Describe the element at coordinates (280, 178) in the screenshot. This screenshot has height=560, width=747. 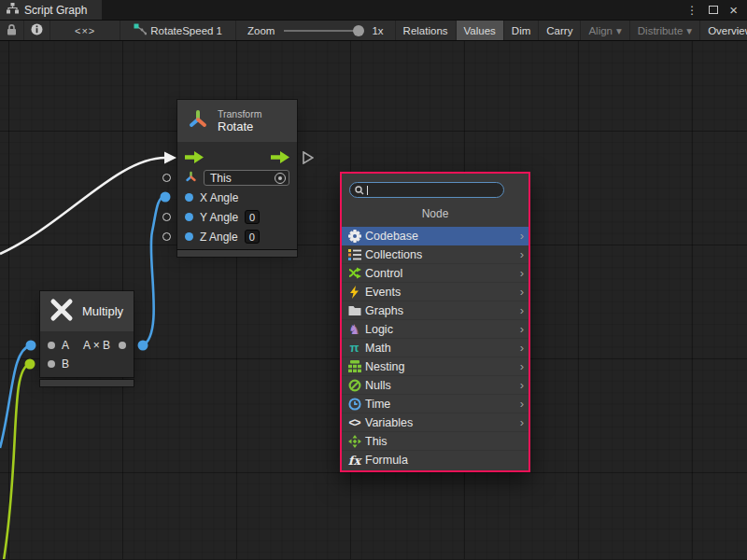
I see `object-picker-icon` at that location.